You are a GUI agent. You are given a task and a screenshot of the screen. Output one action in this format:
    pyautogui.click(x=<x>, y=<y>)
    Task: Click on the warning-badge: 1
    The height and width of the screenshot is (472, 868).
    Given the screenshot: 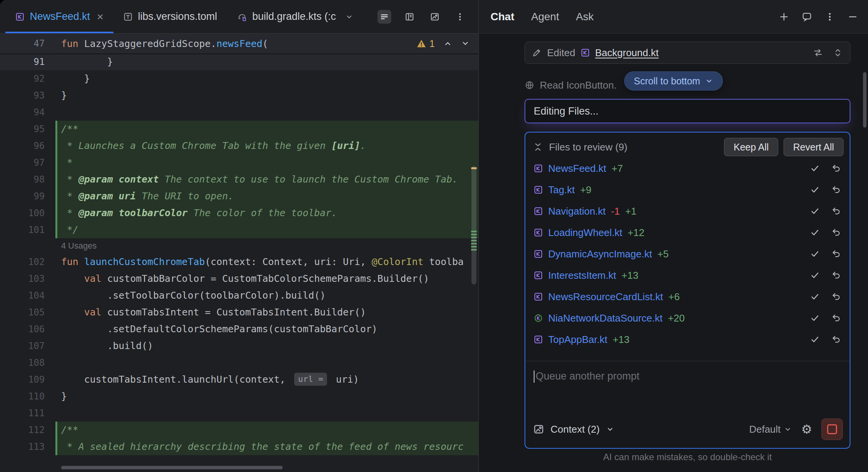 What is the action you would take?
    pyautogui.click(x=426, y=44)
    